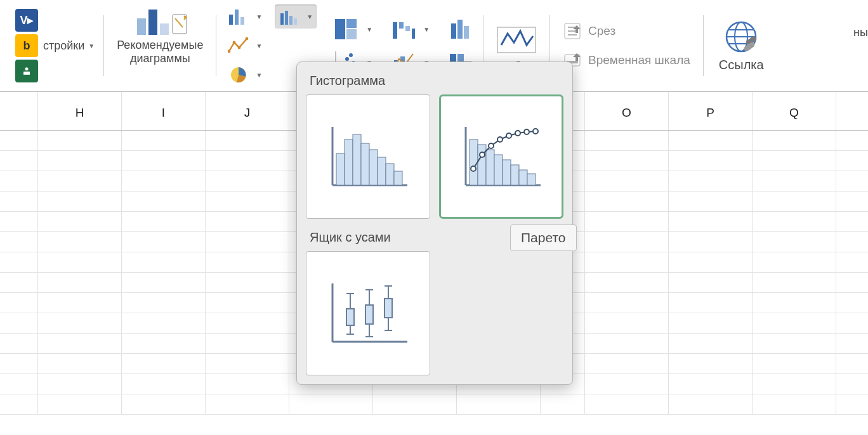 Image resolution: width=868 pixels, height=435 pixels. I want to click on recommended-charts-button: Рекомендуемые диаграммы, so click(160, 46).